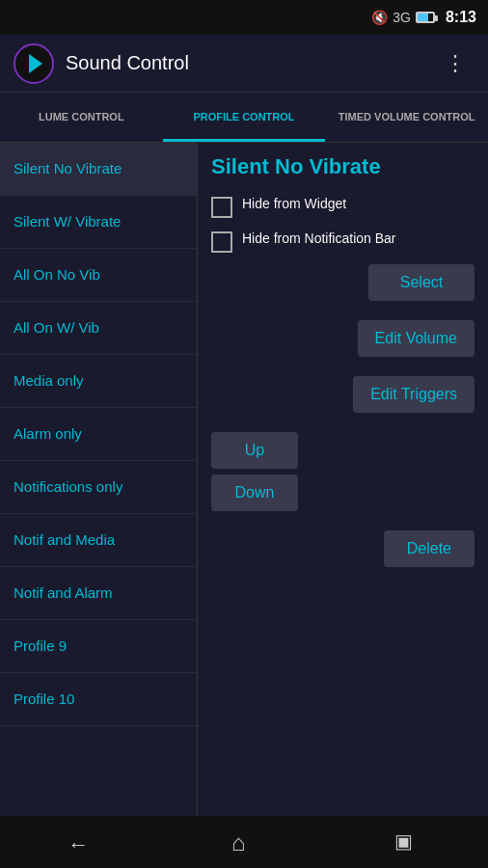  What do you see at coordinates (380, 17) in the screenshot?
I see `mute-icon: 🔇` at bounding box center [380, 17].